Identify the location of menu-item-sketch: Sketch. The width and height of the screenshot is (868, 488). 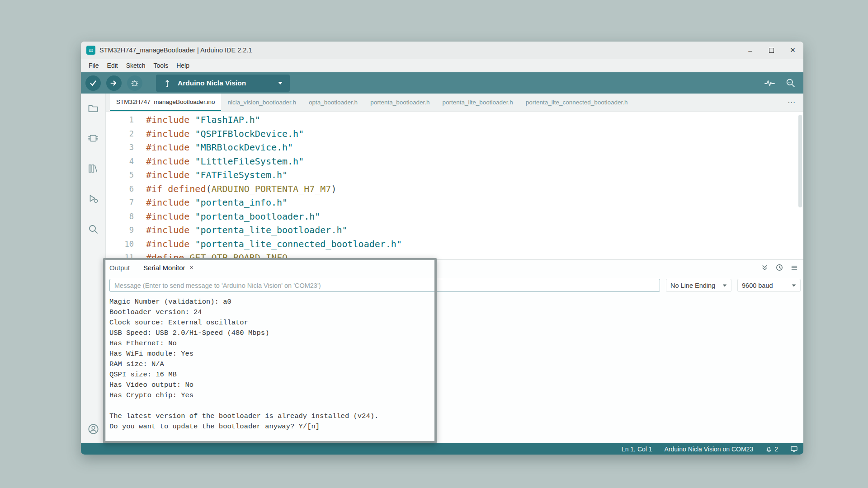
(136, 66).